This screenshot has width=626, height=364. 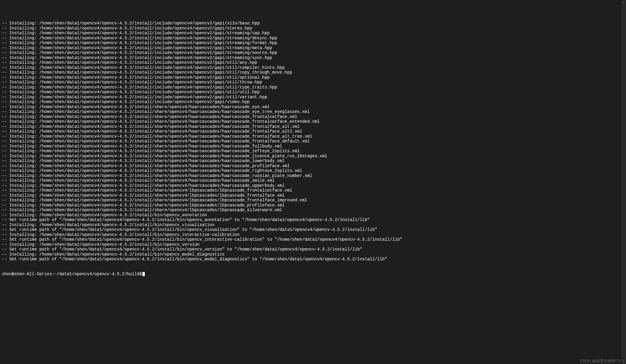 What do you see at coordinates (624, 362) in the screenshot?
I see `scrollbar-down-arrow-icon: ▾` at bounding box center [624, 362].